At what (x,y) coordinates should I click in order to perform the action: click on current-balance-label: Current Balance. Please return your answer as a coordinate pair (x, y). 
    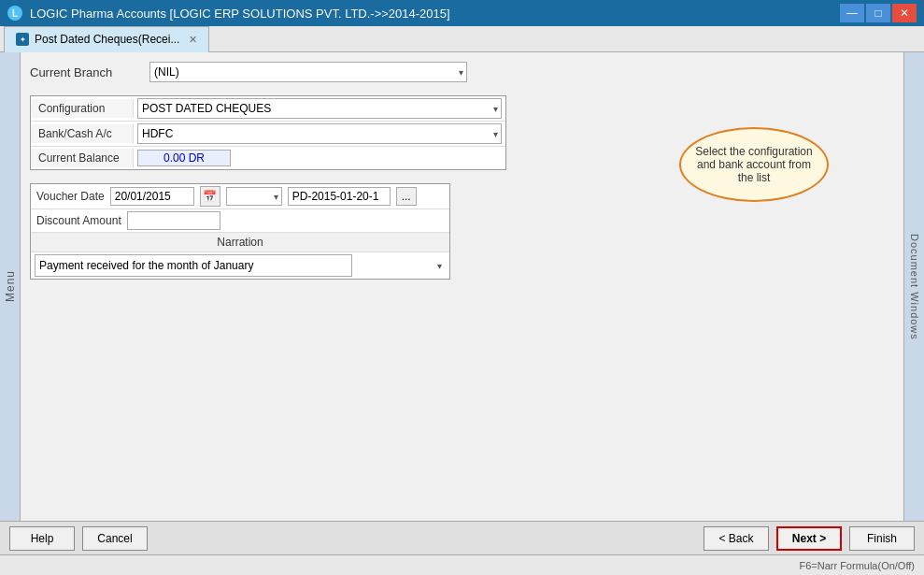
    Looking at the image, I should click on (82, 158).